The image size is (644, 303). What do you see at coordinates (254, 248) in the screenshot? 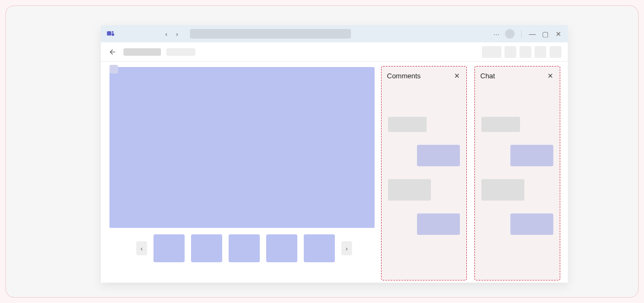
I see `thumbnail-strip: ‹ ›` at bounding box center [254, 248].